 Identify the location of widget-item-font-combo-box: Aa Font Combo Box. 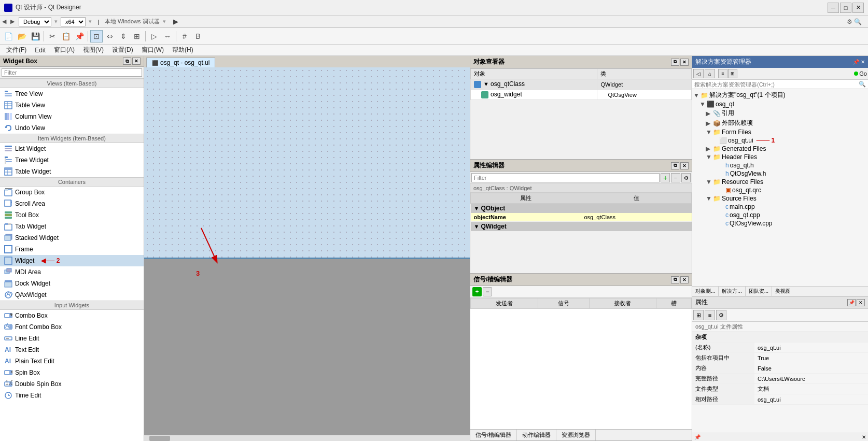
(72, 327).